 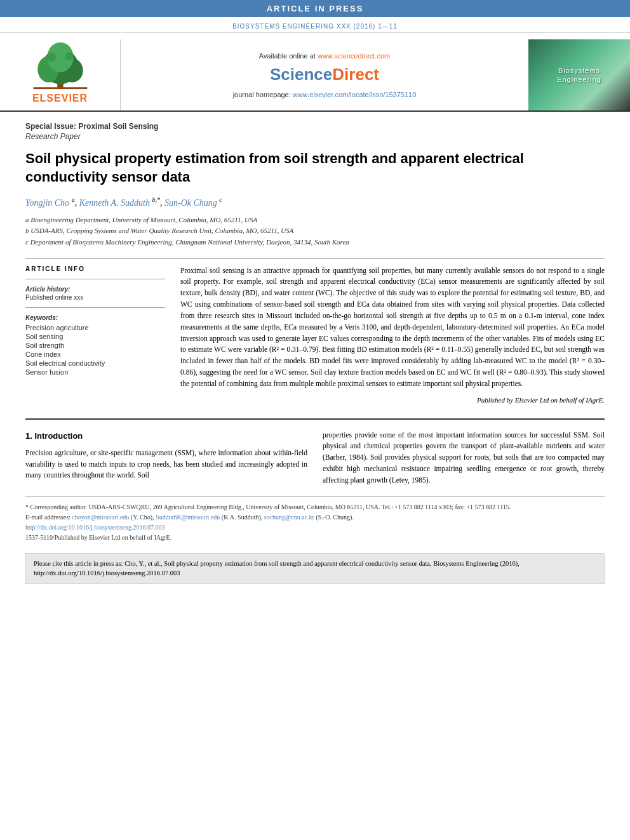 What do you see at coordinates (188, 517) in the screenshot?
I see `email-sudduth: SudduthK@missouri.edu` at bounding box center [188, 517].